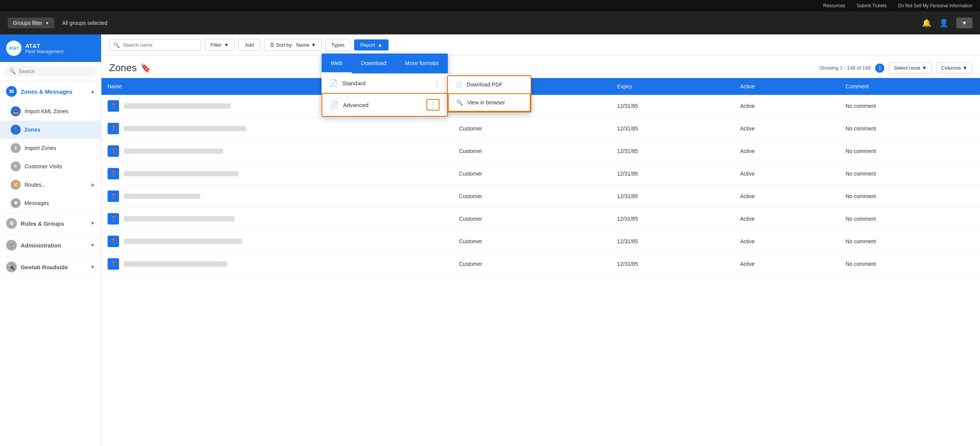 The image size is (980, 446). I want to click on sidebar: AT&T AT&T Fleet Management 🔍 ✉ Zones & M…, so click(51, 240).